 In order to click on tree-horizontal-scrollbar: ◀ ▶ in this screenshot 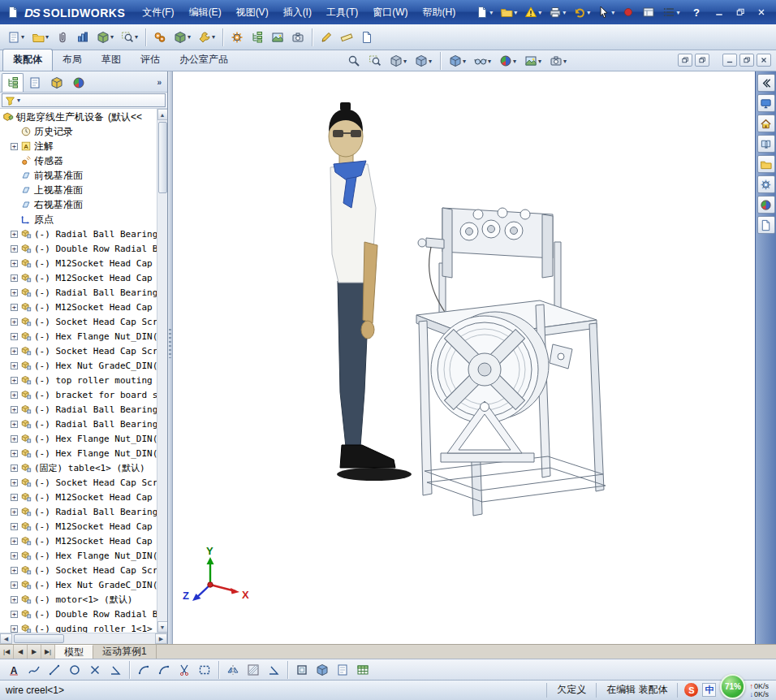, I will do `click(84, 638)`.